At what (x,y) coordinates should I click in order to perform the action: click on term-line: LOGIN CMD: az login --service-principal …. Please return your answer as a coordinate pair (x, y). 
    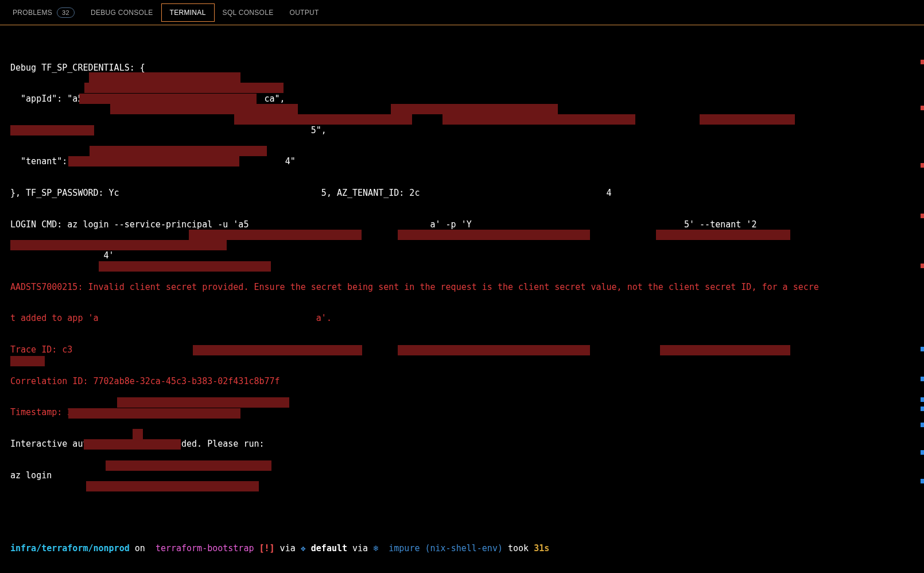
    Looking at the image, I should click on (462, 224).